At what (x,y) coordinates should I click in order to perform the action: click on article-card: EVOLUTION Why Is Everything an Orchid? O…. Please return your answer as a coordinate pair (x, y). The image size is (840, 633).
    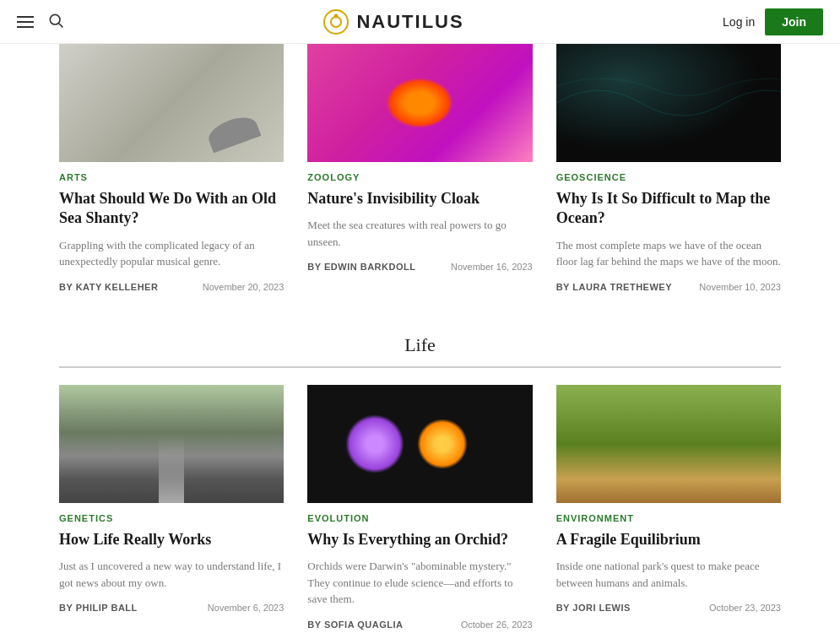
    Looking at the image, I should click on (420, 509).